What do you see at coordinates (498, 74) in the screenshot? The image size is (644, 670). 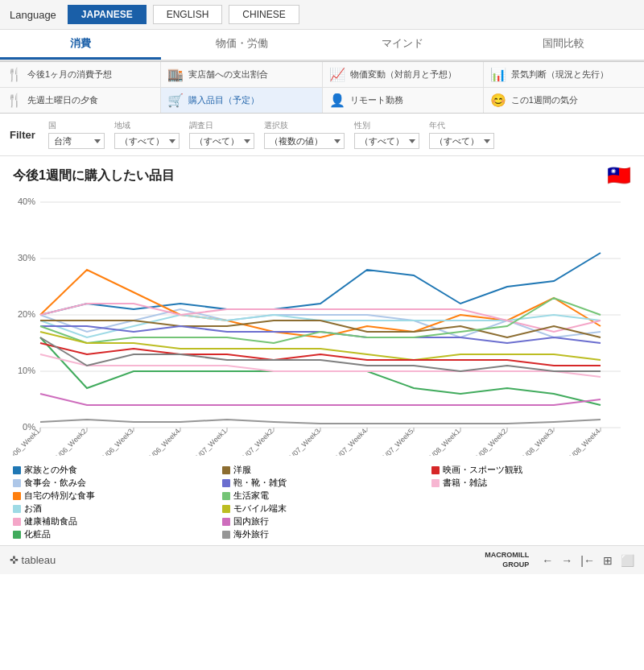 I see `bar-chart-icon: 📊` at bounding box center [498, 74].